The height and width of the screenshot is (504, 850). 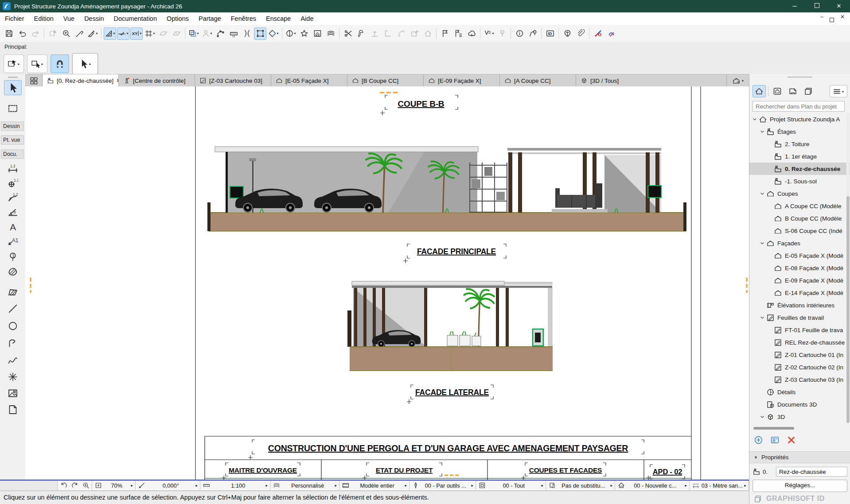 I want to click on tree-item: 1. 1er étage, so click(x=799, y=156).